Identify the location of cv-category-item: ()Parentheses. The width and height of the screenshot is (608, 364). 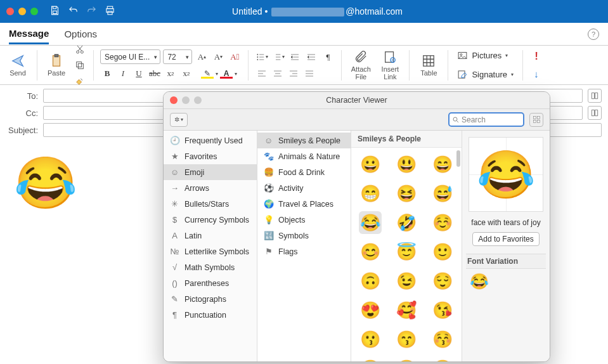
(210, 283).